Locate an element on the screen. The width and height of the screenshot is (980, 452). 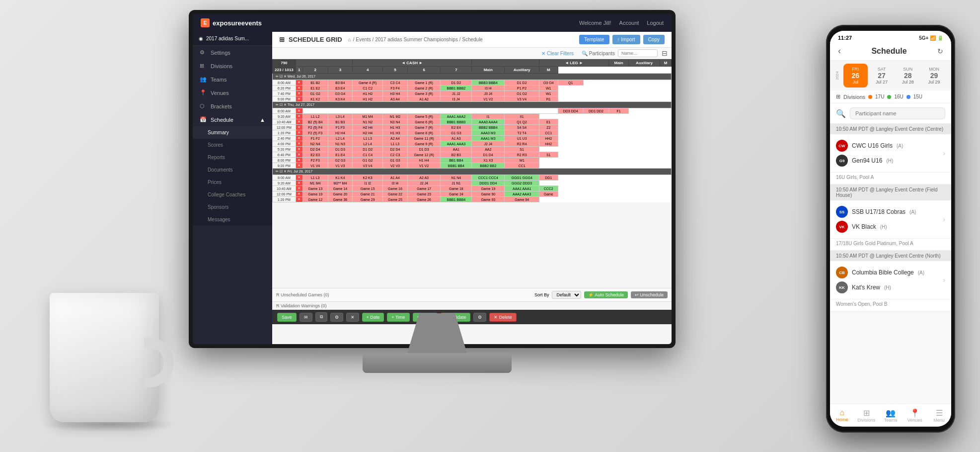
col-4: 4 is located at coordinates (368, 70).